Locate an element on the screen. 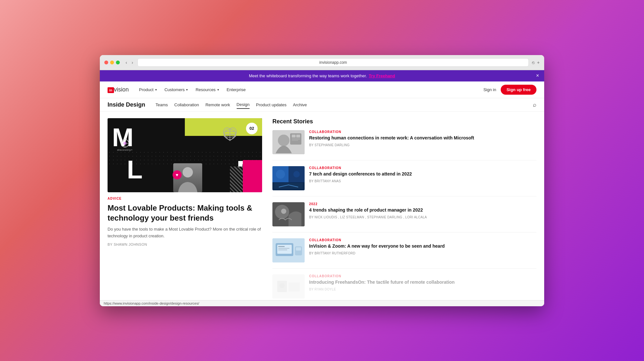 The width and height of the screenshot is (644, 361). story-title: 7 tech and design conferences to attend … is located at coordinates (423, 174).